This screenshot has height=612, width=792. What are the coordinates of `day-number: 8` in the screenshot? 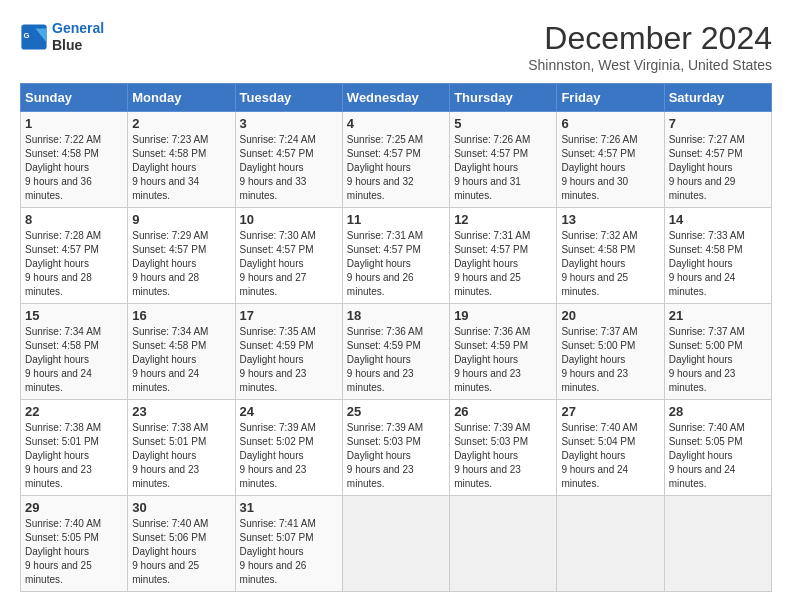 It's located at (74, 220).